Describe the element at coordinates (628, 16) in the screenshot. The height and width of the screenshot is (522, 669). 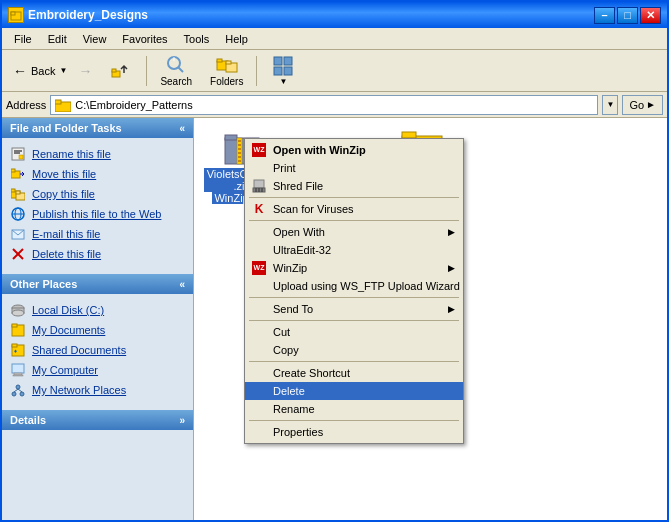
I see `window-controls: – □ ✕` at that location.